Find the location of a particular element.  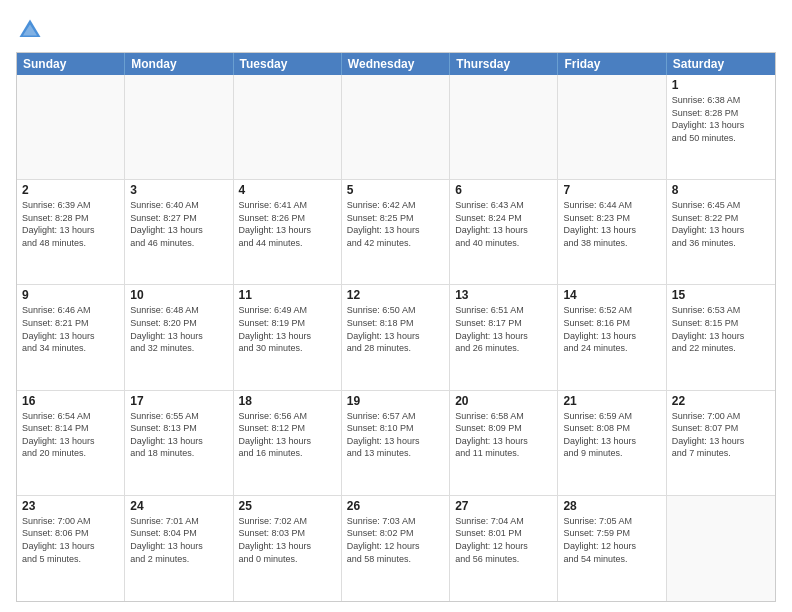

day-info: Sunrise: 6:59 AM Sunset: 8:08 PM Dayligh… is located at coordinates (612, 435).